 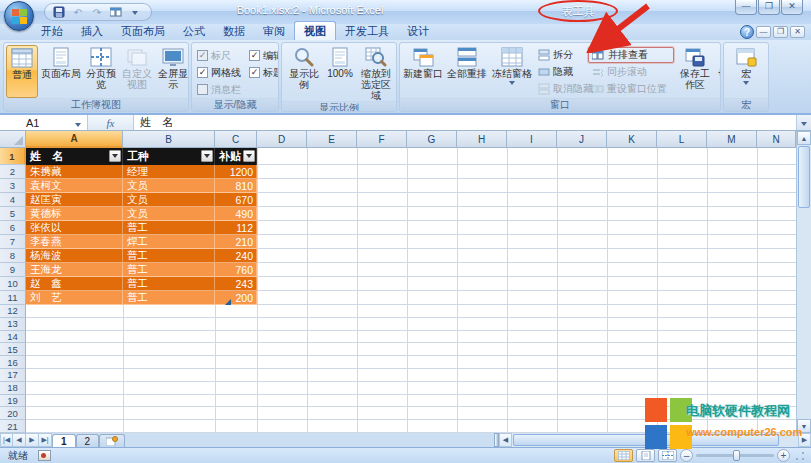 What do you see at coordinates (482, 140) in the screenshot?
I see `column-header-H: H` at bounding box center [482, 140].